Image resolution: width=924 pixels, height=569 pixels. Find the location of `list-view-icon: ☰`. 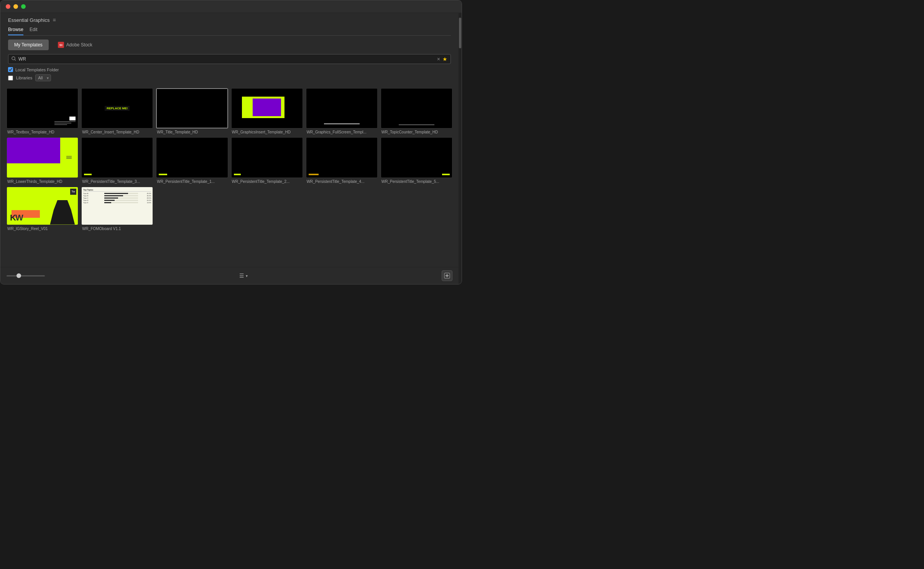

list-view-icon: ☰ is located at coordinates (242, 276).